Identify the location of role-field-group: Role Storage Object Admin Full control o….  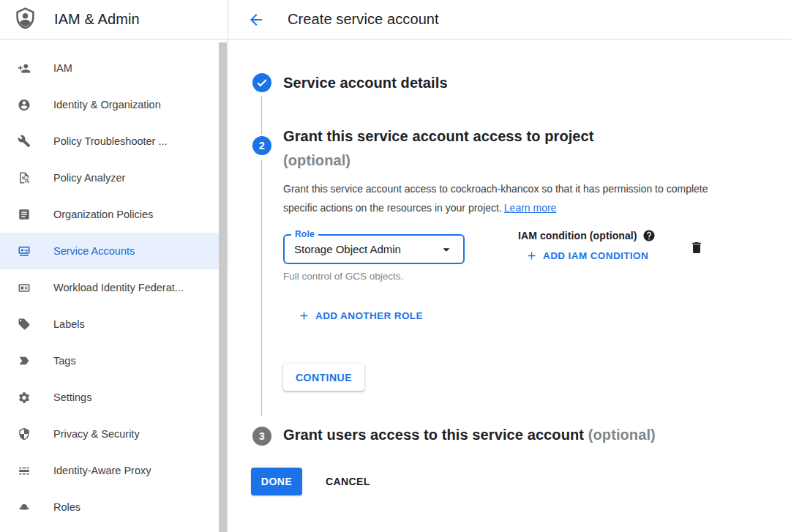
(374, 258).